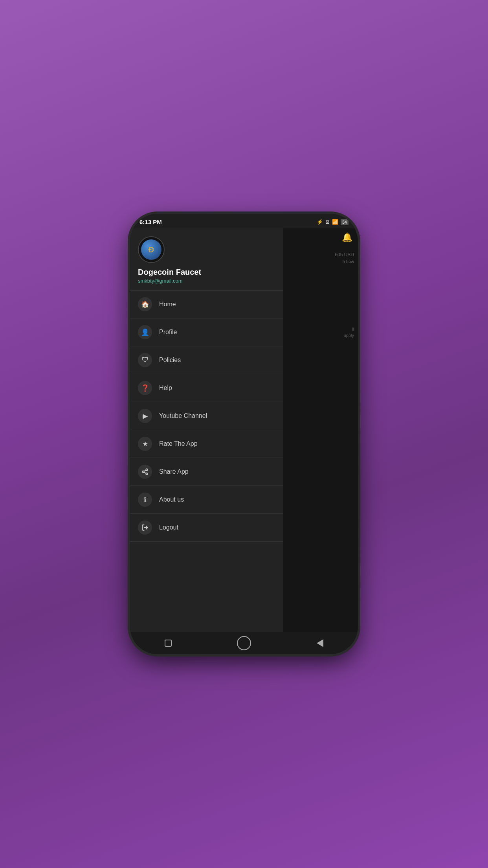  Describe the element at coordinates (207, 304) in the screenshot. I see `menu-item-home: 🏠 Home` at that location.